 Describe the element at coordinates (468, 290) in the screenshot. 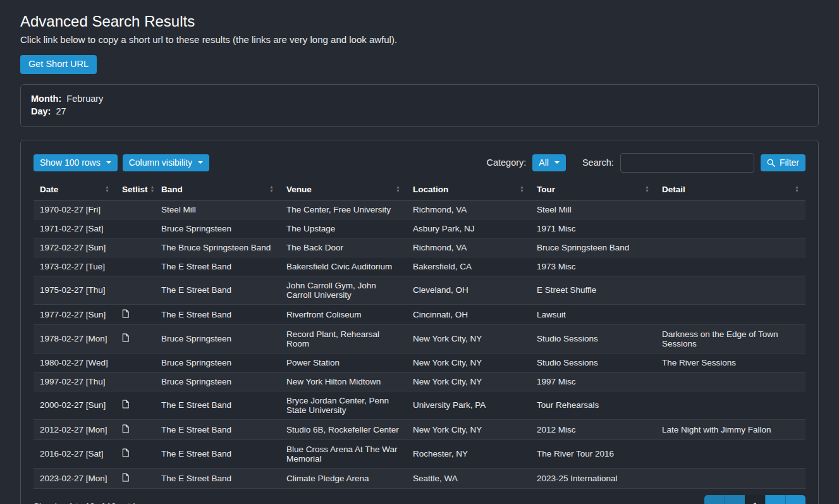

I see `cell-location: Cleveland, OH` at that location.